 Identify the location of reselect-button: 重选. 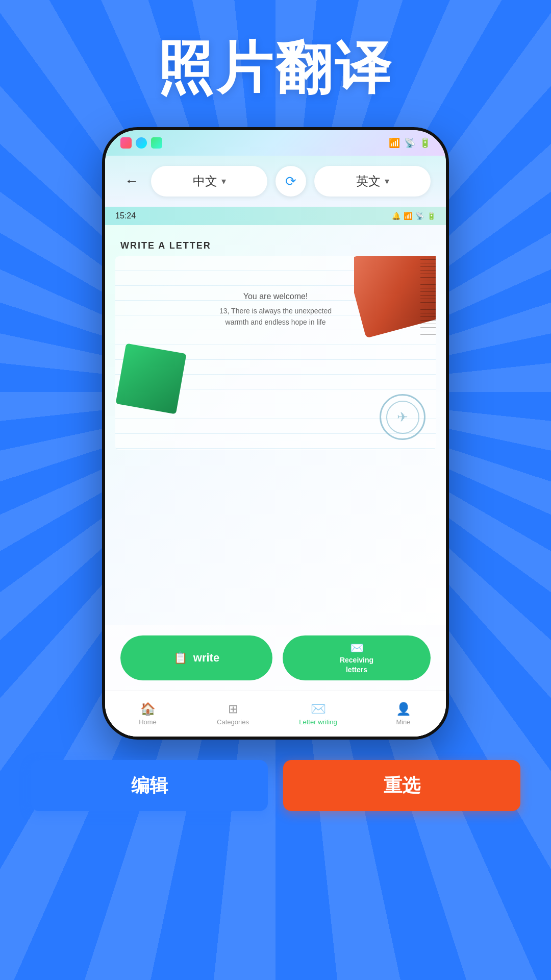
(402, 786).